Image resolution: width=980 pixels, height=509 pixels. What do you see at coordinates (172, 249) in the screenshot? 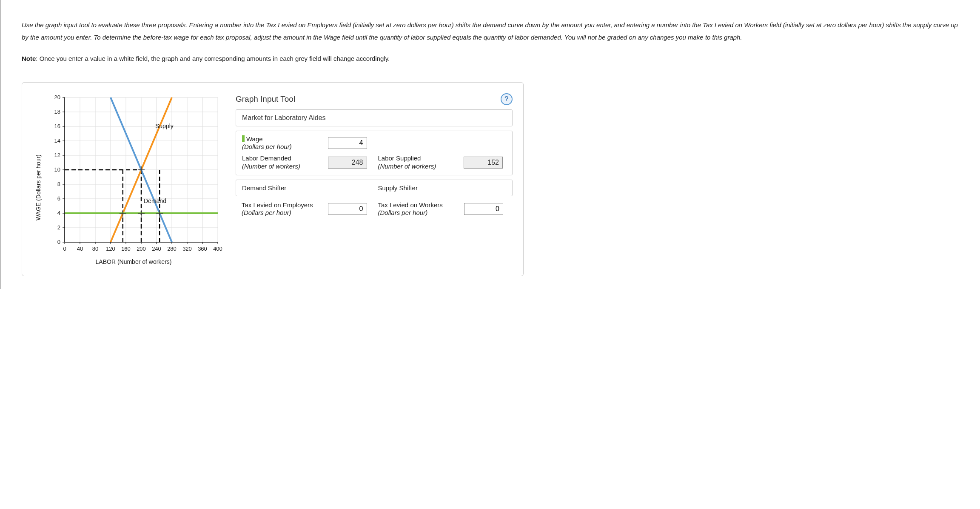
I see `svg-text: 280` at bounding box center [172, 249].